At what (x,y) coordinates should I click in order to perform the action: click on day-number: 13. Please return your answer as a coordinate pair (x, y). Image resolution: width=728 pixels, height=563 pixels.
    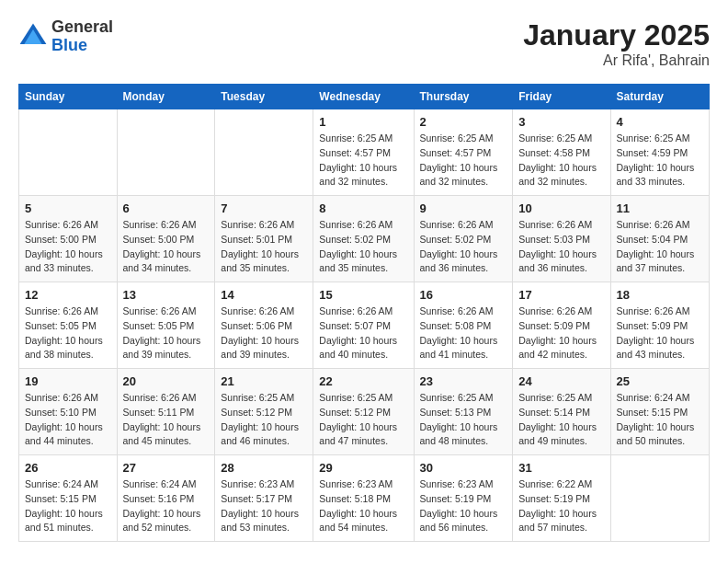
    Looking at the image, I should click on (166, 294).